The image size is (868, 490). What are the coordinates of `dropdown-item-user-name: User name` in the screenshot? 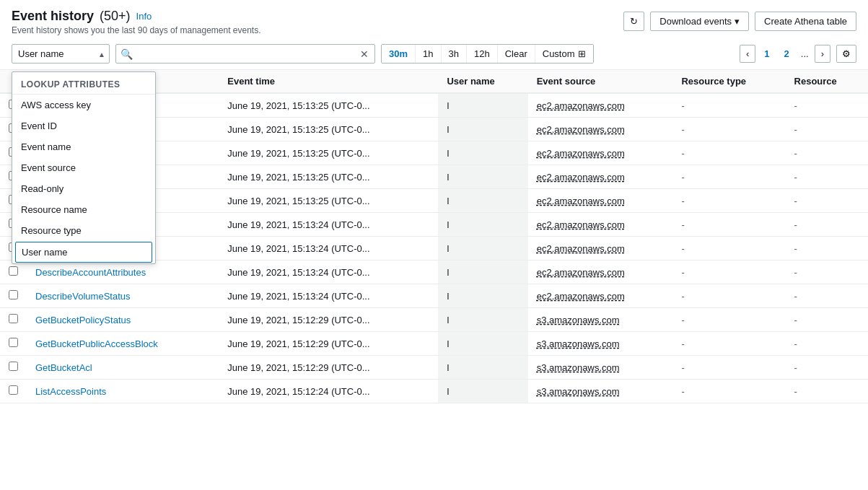 It's located at (84, 253).